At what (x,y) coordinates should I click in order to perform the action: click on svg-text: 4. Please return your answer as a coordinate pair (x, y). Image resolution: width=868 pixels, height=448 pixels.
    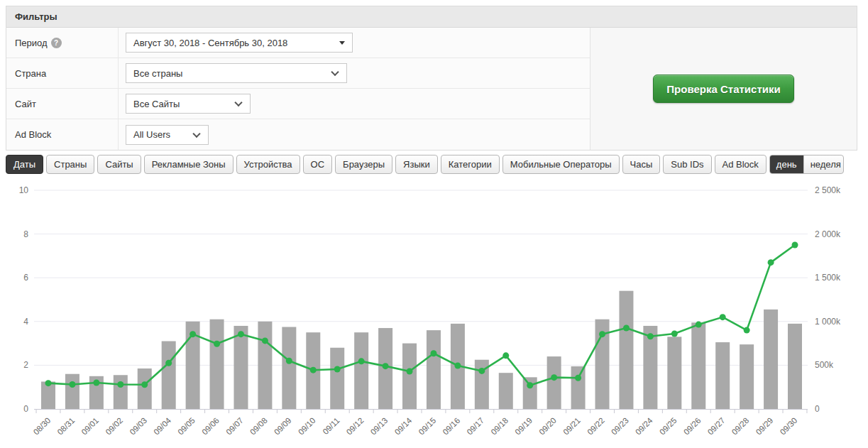
    Looking at the image, I should click on (26, 322).